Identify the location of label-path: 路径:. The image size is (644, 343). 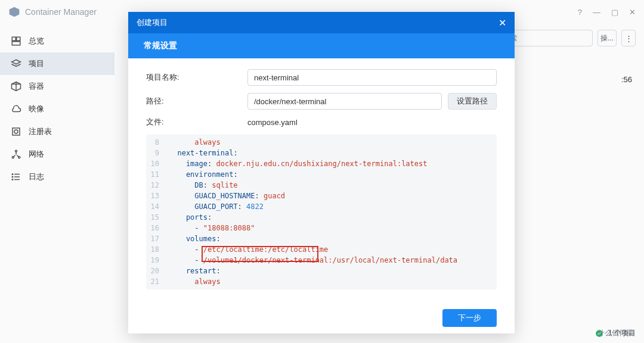
(197, 101).